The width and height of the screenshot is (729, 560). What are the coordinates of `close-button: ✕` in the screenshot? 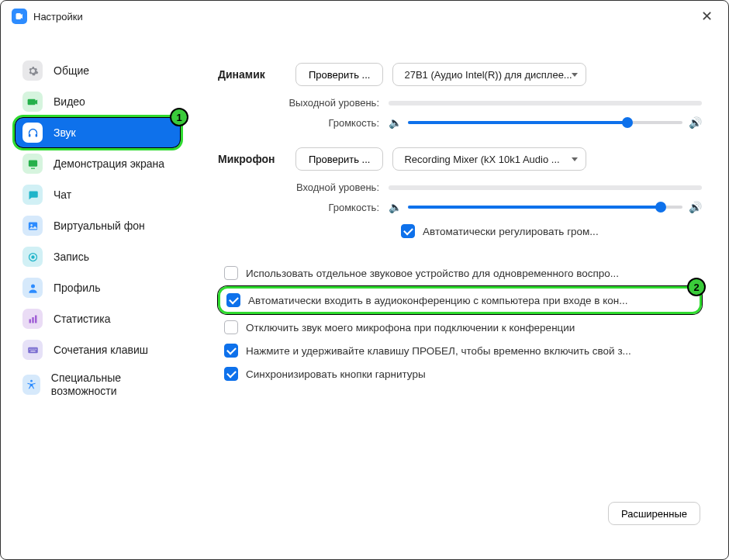 It's located at (707, 16).